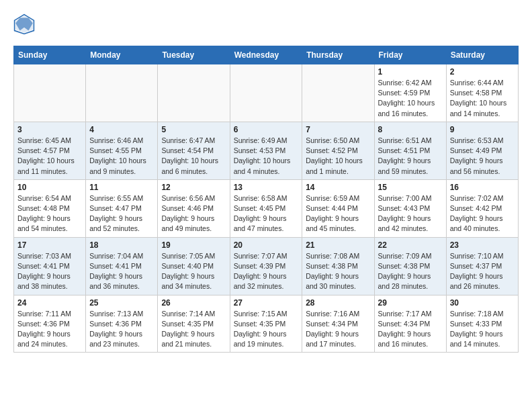 Image resolution: width=532 pixels, height=411 pixels. Describe the element at coordinates (193, 55) in the screenshot. I see `day-header-tuesday: Tuesday` at that location.